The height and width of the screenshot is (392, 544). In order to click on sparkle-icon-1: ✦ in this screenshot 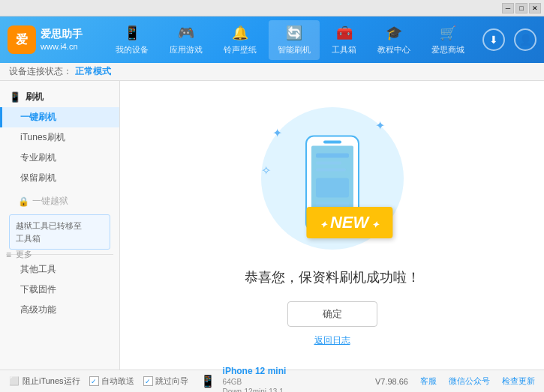, I will do `click(278, 133)`.